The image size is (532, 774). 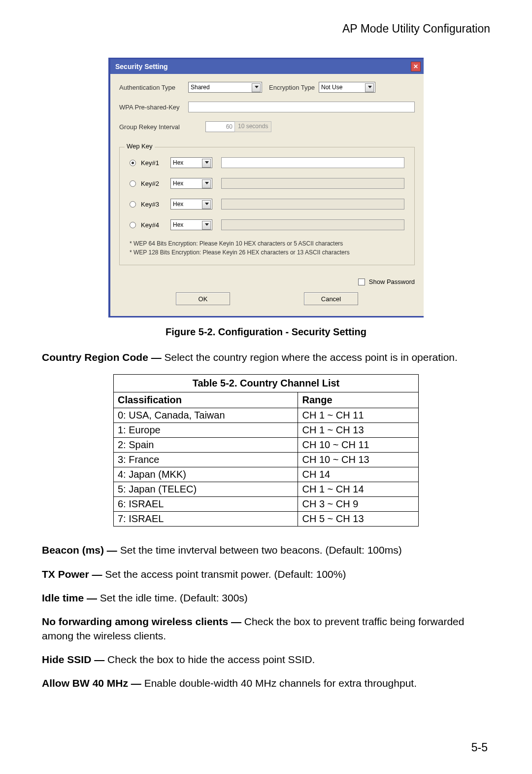 I want to click on beacon-desc: Beacon (ms) — Set the time invterval bet…, so click(x=266, y=550).